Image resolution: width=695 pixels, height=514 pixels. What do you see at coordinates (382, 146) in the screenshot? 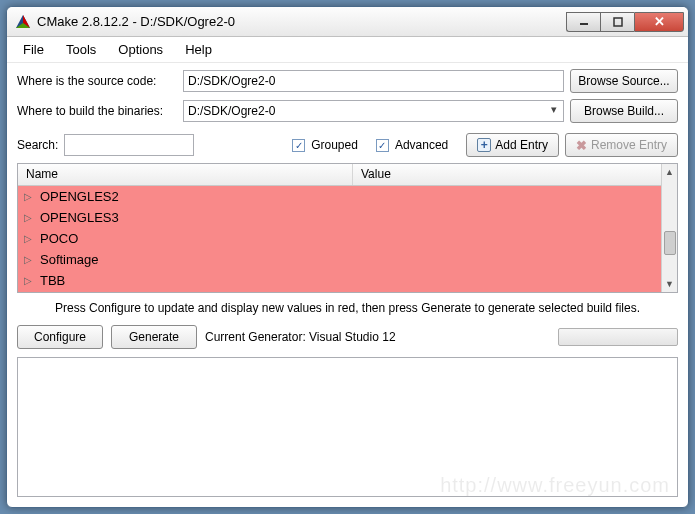
I see `advanced-checkbox: ✓` at bounding box center [382, 146].